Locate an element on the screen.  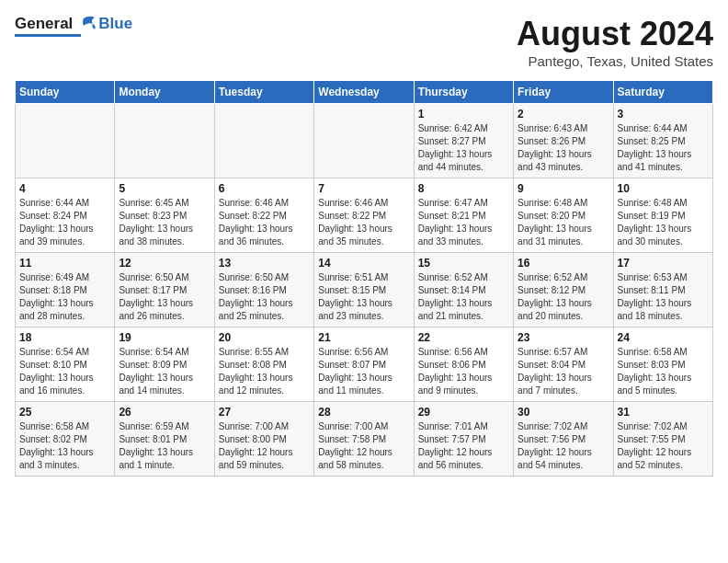
day-info: Sunrise: 6:52 AM Sunset: 8:14 PM Dayligh… is located at coordinates (463, 297).